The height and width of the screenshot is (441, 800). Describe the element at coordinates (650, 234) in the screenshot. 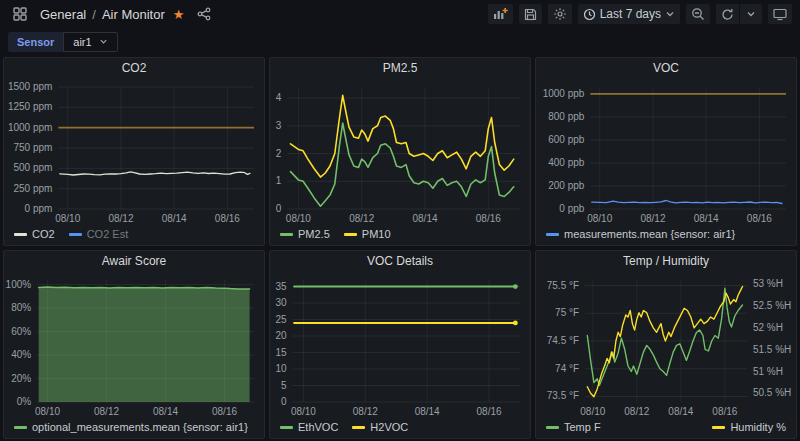

I see `legend-label: measurements.mean {sensor: air1}` at that location.